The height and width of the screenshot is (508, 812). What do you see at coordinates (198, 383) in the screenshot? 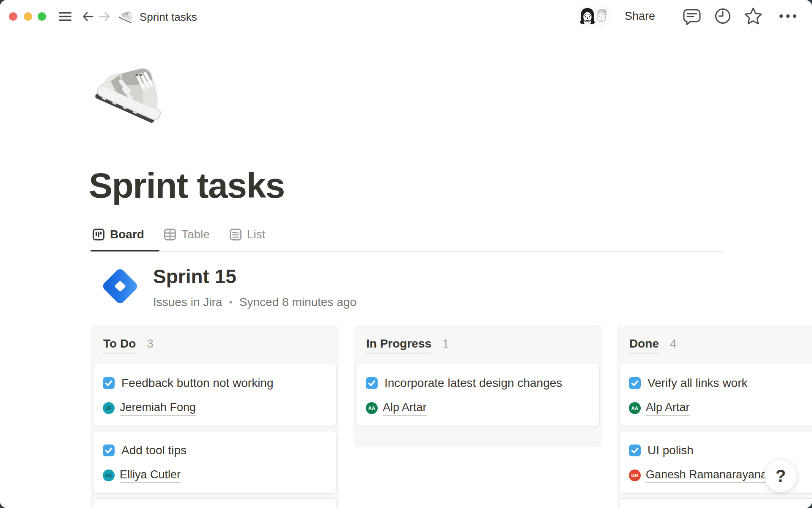
I see `card-title: Feedback button not working` at bounding box center [198, 383].